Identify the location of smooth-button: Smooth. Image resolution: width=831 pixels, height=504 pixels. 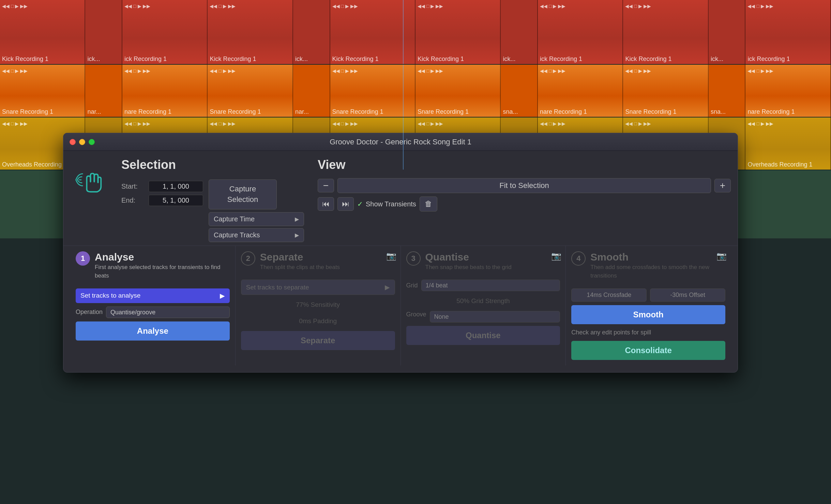
(648, 315).